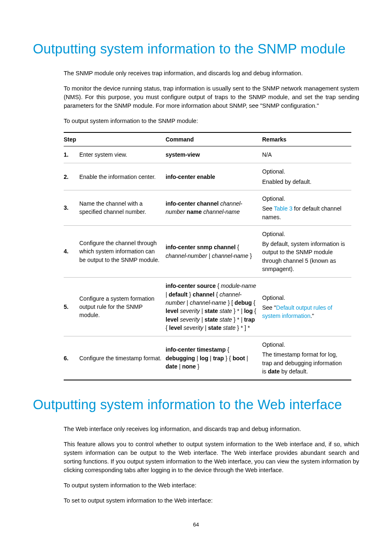 The image size is (392, 533). Describe the element at coordinates (196, 405) in the screenshot. I see `heading-web: Outputting system information to the Web…` at that location.